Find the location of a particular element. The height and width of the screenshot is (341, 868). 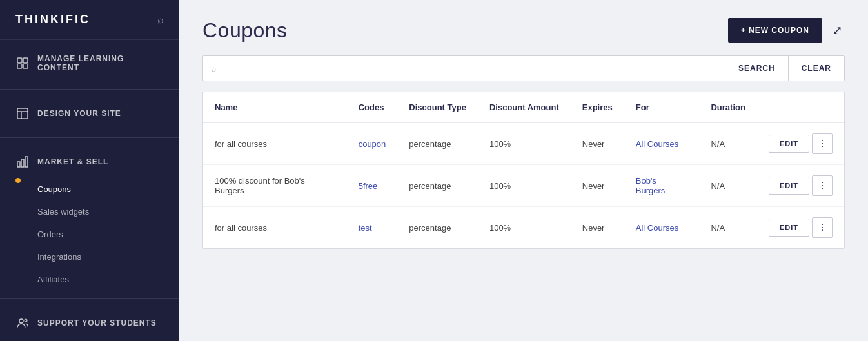

sidebar-item-support-students: SUPPORT YOUR STUDENTS is located at coordinates (90, 323).